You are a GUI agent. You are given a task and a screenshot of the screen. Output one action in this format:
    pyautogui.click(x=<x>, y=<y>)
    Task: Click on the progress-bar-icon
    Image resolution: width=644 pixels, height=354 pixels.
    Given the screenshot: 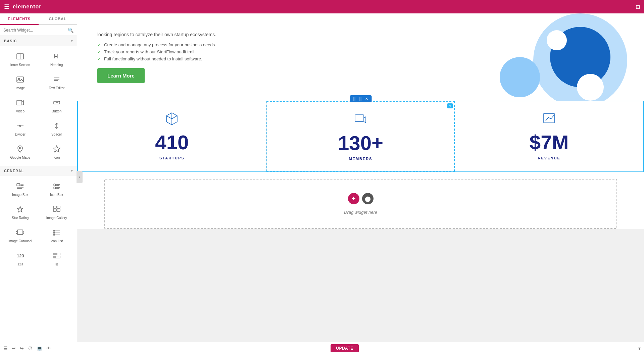 What is the action you would take?
    pyautogui.click(x=57, y=256)
    